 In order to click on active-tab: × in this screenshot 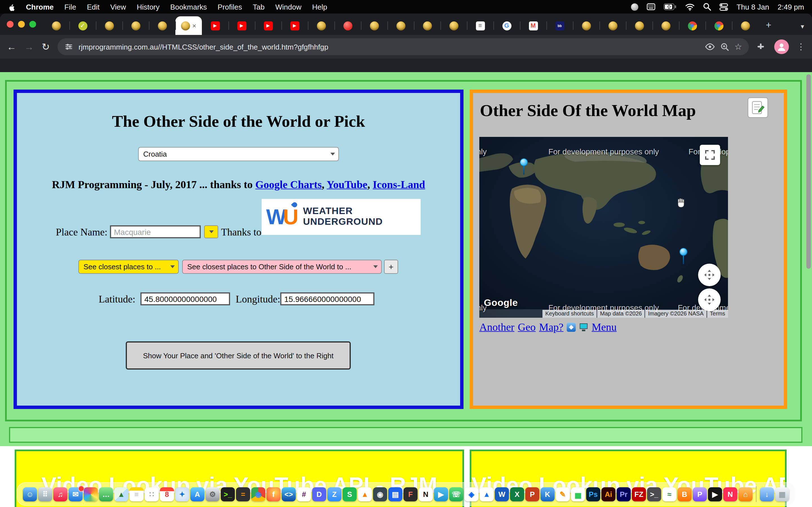, I will do `click(189, 25)`.